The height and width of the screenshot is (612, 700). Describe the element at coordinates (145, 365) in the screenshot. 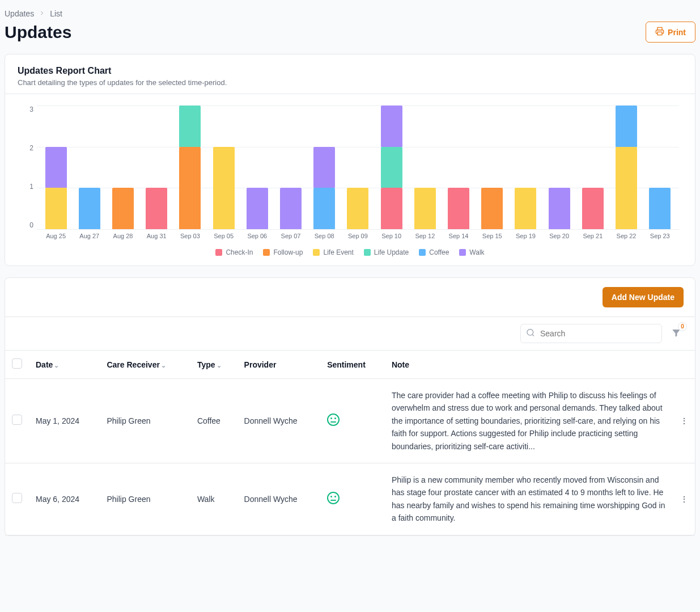

I see `col-care-receiver: Care Receiver⌄` at that location.